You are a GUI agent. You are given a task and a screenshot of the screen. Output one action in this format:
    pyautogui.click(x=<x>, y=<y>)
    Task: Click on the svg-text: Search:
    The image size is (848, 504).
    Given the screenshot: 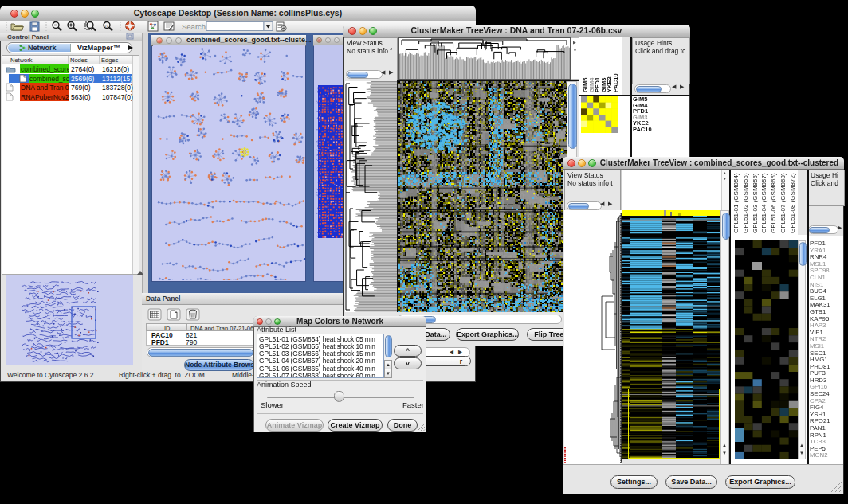 What is the action you would take?
    pyautogui.click(x=194, y=27)
    